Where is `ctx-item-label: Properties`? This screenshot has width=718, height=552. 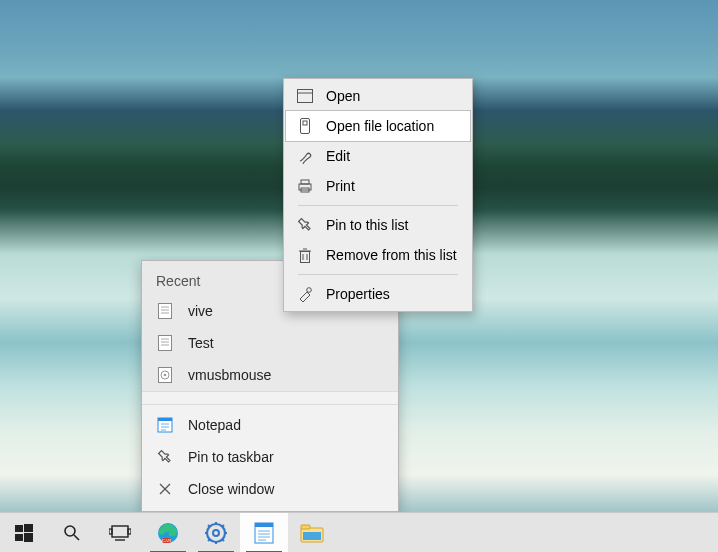 ctx-item-label: Properties is located at coordinates (358, 294).